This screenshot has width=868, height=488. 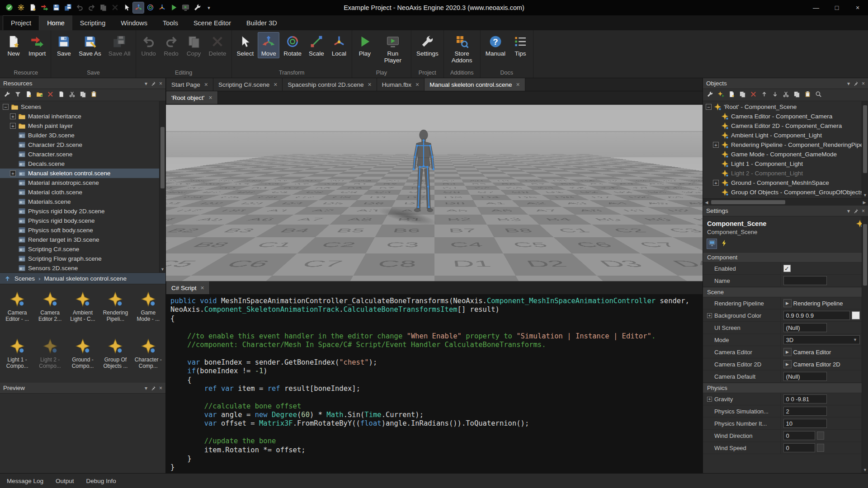 I want to click on resources-scrollbar: ▼, so click(x=162, y=187).